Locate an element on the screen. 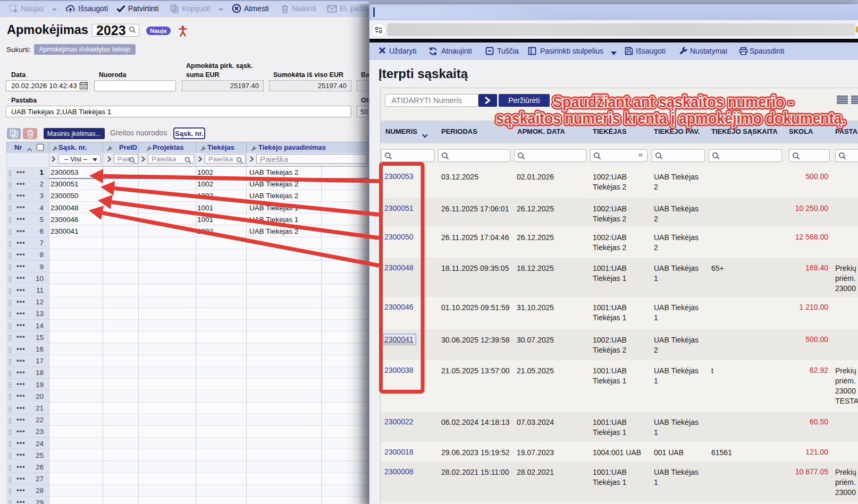 This screenshot has height=504, width=858. svg-text:sąskaitos numeris krenta į apm: sąskaitos numeris krenta į apmokėjimo do… is located at coordinates (671, 118).